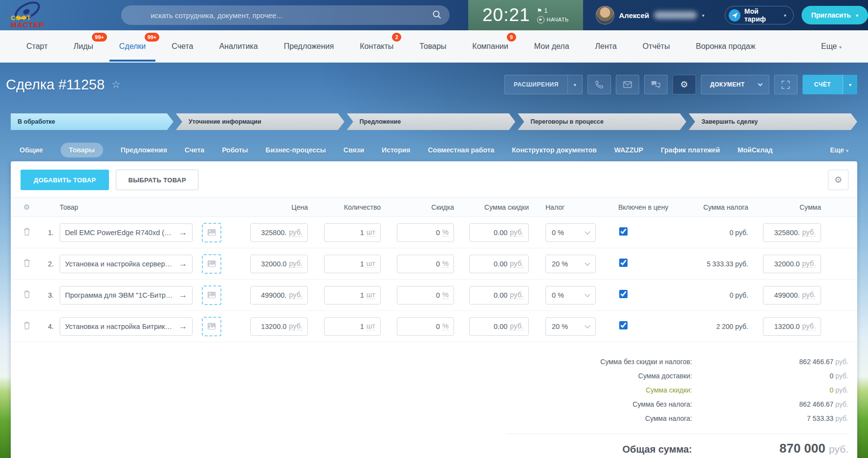  I want to click on nav-item-deals: Сделки99+, so click(133, 46).